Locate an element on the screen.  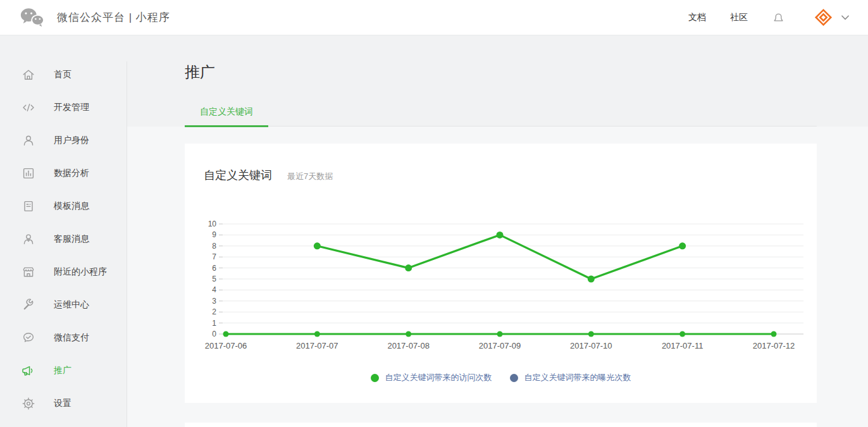
legend-label: 自定义关键词带来的访问次数 is located at coordinates (439, 378).